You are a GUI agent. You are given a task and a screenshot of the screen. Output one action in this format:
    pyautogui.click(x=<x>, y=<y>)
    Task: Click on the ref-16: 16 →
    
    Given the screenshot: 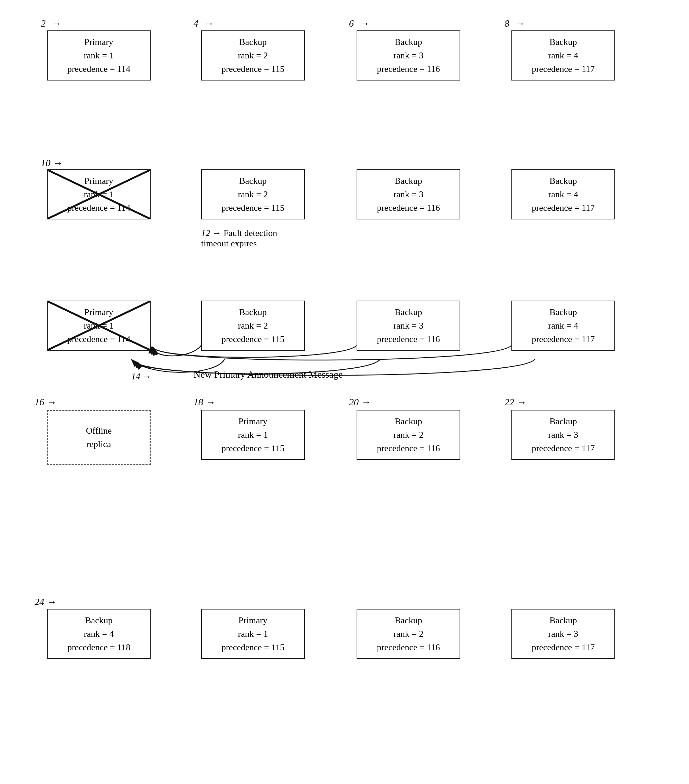 What is the action you would take?
    pyautogui.click(x=45, y=402)
    